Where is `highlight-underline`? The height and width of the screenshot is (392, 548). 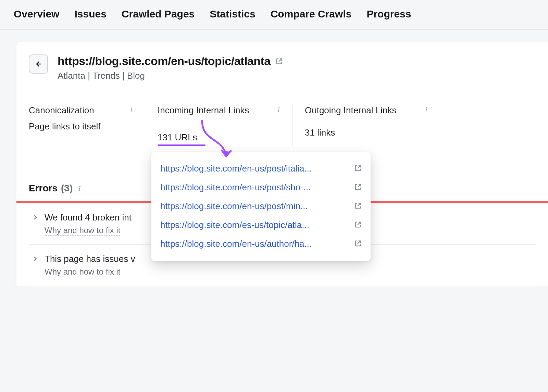
highlight-underline is located at coordinates (182, 145).